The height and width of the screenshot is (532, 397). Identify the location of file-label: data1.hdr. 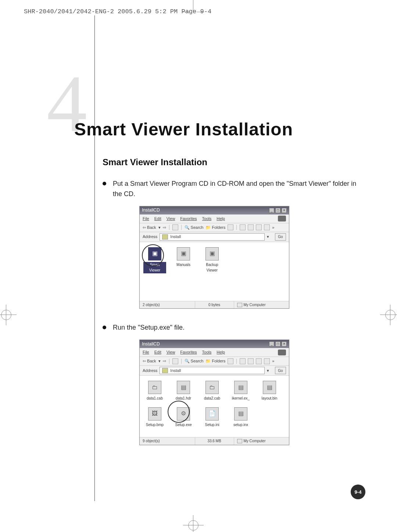
(183, 398).